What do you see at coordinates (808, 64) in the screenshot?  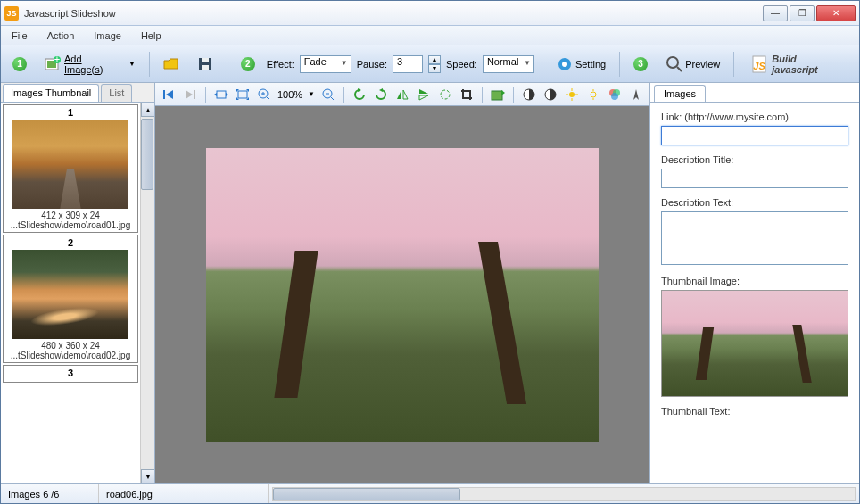 I see `build-label: Build javascript` at bounding box center [808, 64].